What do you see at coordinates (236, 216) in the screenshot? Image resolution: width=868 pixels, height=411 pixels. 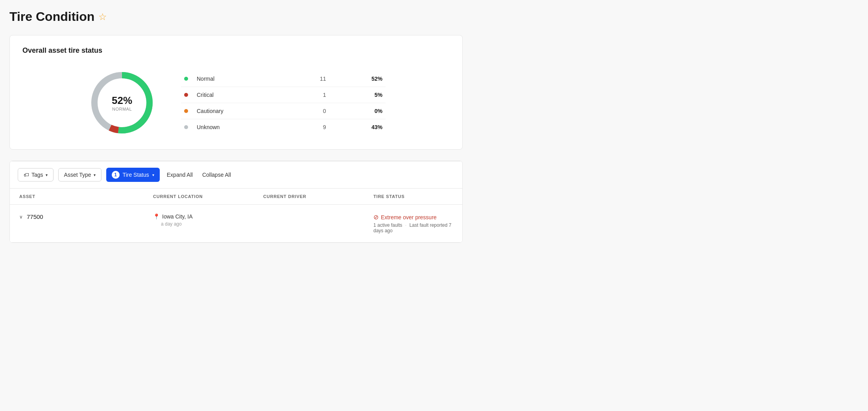 I see `asset-table: ASSET CURRENT LOCATION CURRENT DRIVER TI…` at bounding box center [236, 216].